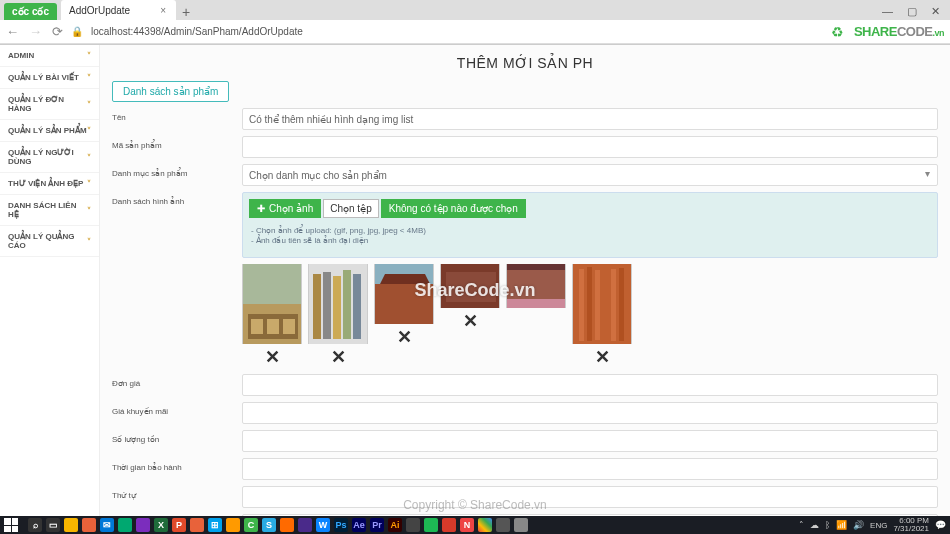  I want to click on nav-reload-icon: ⟳, so click(58, 32).